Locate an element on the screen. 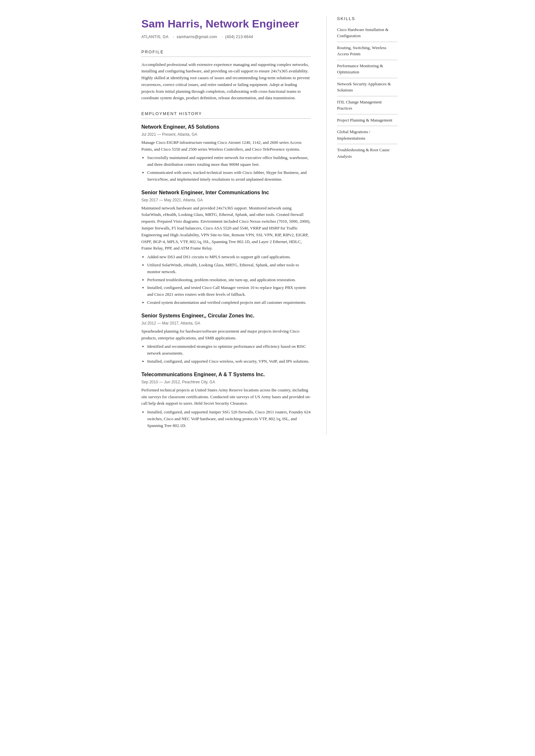  bullet-3-1: Identified and recommended strategies to… is located at coordinates (229, 350).